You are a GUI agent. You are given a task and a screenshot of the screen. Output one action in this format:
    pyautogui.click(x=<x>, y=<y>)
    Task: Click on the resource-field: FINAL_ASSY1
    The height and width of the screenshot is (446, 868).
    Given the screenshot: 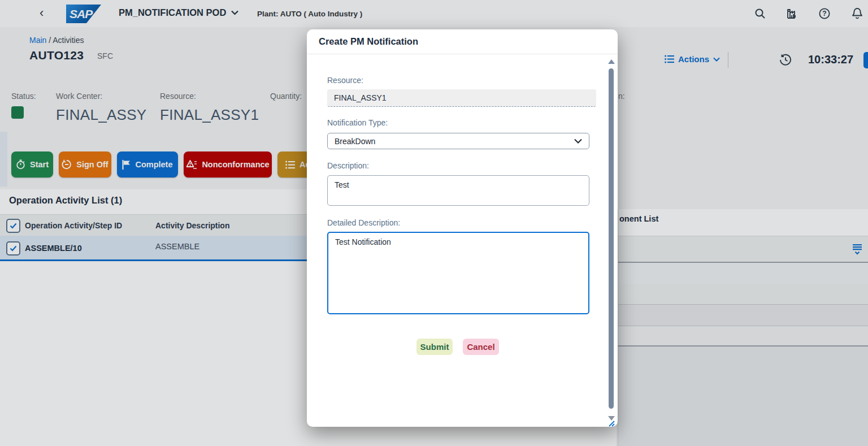 What is the action you would take?
    pyautogui.click(x=462, y=98)
    